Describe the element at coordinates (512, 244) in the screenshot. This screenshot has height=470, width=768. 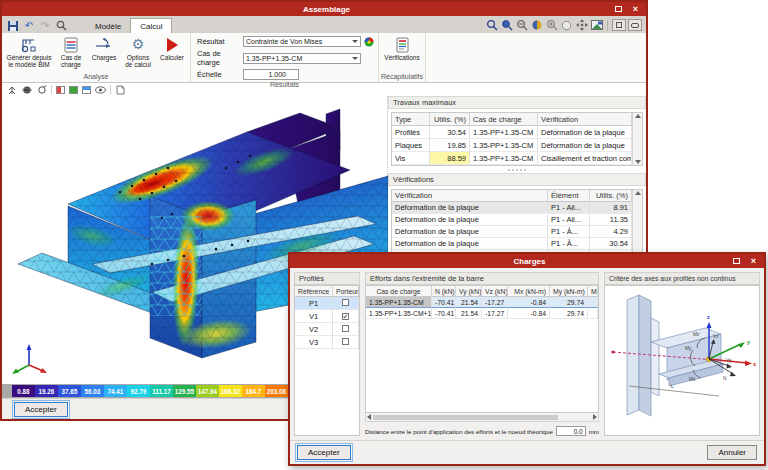
I see `table-row: Déformation de la plaque P1 - Â... 30.54` at that location.